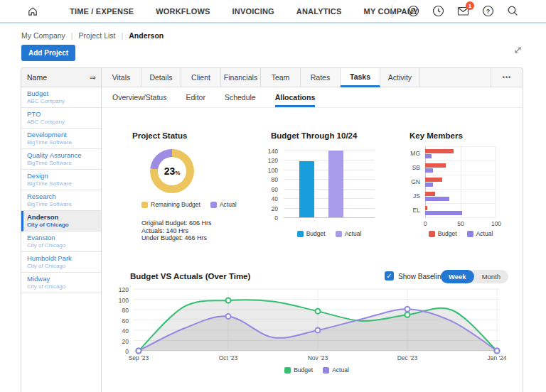 This screenshot has width=546, height=392. What do you see at coordinates (458, 277) in the screenshot?
I see `toggle-week: Week` at bounding box center [458, 277].